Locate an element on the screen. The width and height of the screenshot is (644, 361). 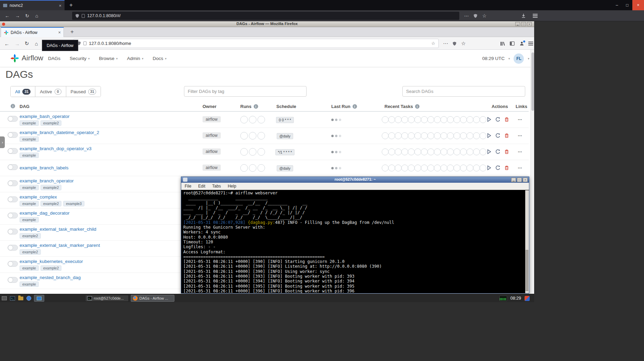
wm-titlebar: DAGs - Airflow — Mozilla Firefox ▁ □ × is located at coordinates (267, 24).